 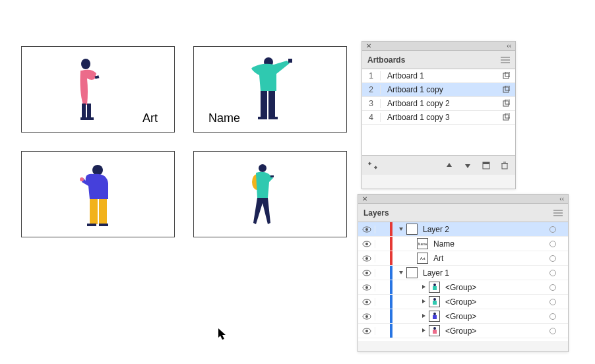 I want to click on layer-thumbnail: Name, so click(x=422, y=244).